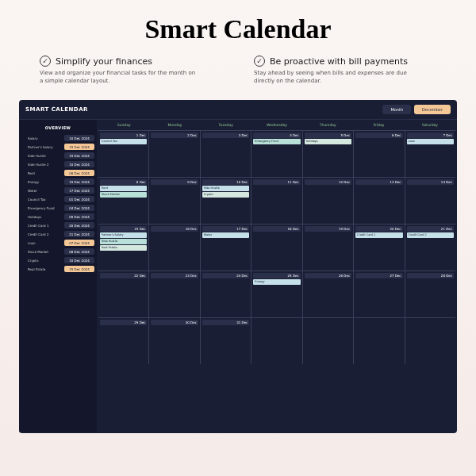 The image size is (476, 476). I want to click on overview-label: Council Tax, so click(33, 200).